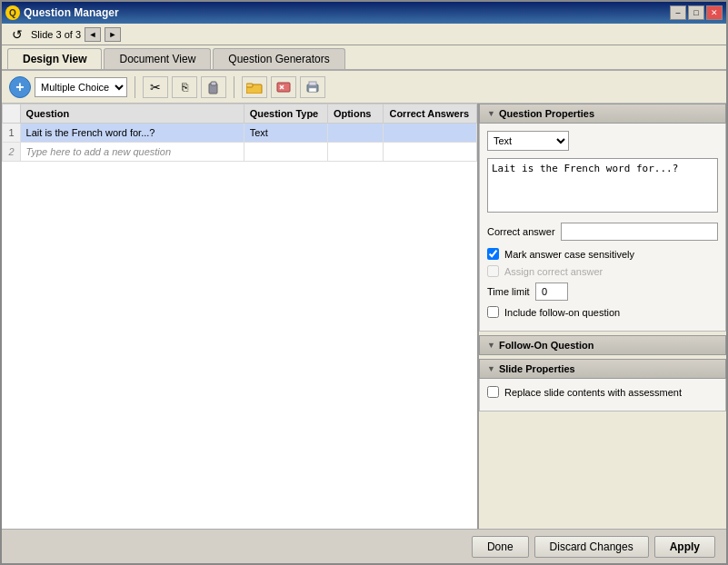 Image resolution: width=728 pixels, height=565 pixels. Describe the element at coordinates (603, 392) in the screenshot. I see `replace-slide-row: Replace slide contents with assessment` at that location.